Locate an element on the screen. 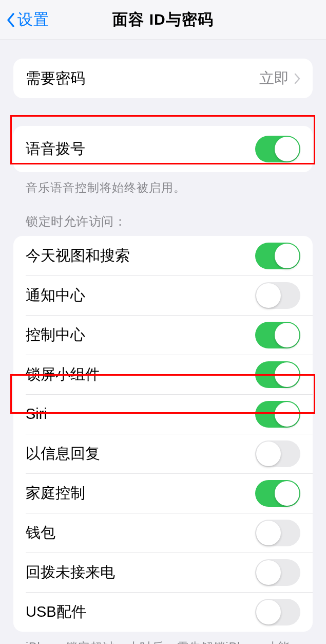  row-lock-access-item: Siri is located at coordinates (163, 414).